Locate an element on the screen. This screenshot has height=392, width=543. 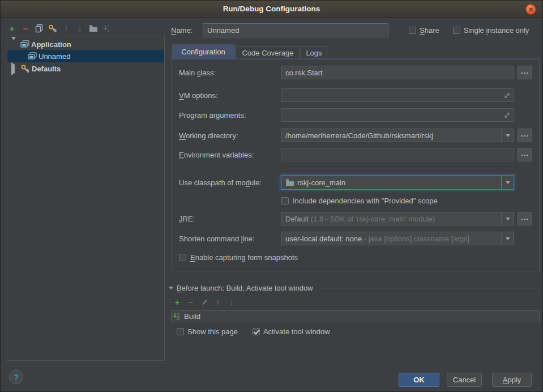
activate-tool-window-checkbox is located at coordinates (256, 332).